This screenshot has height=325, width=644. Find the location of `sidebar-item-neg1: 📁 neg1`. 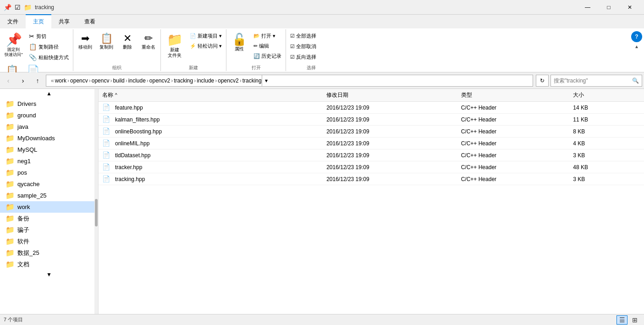

sidebar-item-neg1: 📁 neg1 is located at coordinates (49, 161).